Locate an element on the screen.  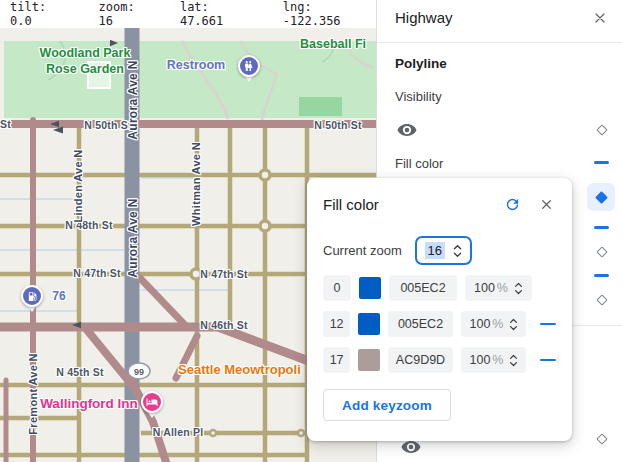
fill-color-keyframe-dash is located at coordinates (602, 162).